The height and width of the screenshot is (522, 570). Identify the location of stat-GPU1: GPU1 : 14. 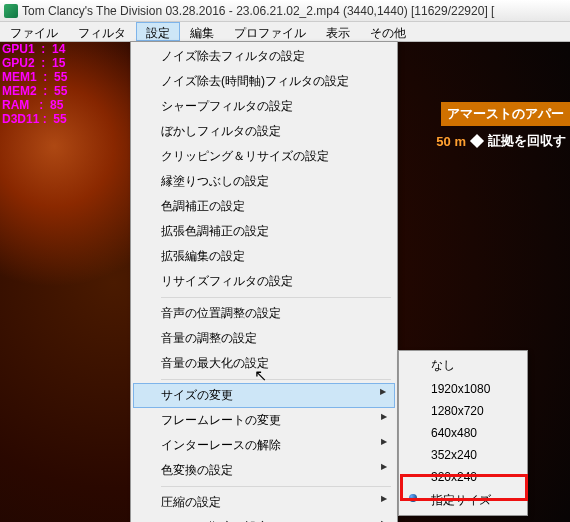
(34, 49).